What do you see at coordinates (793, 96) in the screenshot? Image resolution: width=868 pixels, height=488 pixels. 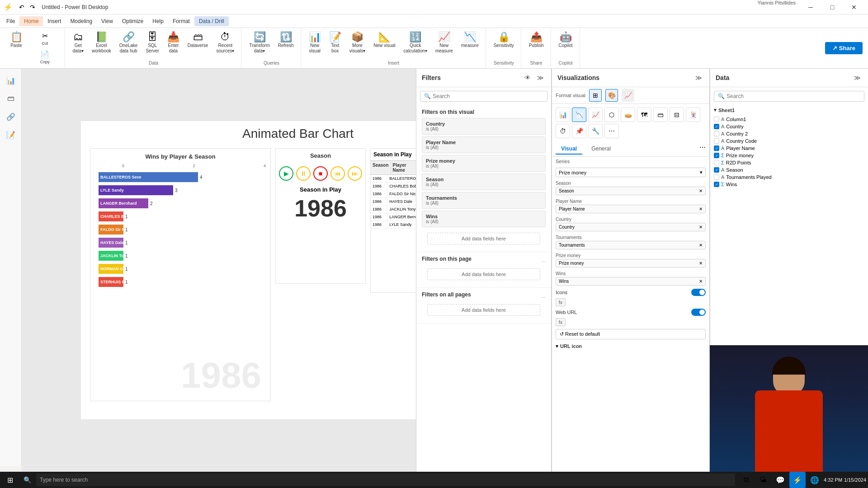 I see `data-search-input` at bounding box center [793, 96].